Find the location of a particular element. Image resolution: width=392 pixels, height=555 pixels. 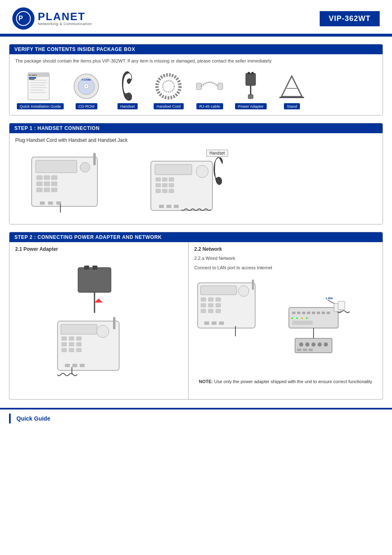

network-description: Connect to LAN port to access Internet is located at coordinates (286, 268).